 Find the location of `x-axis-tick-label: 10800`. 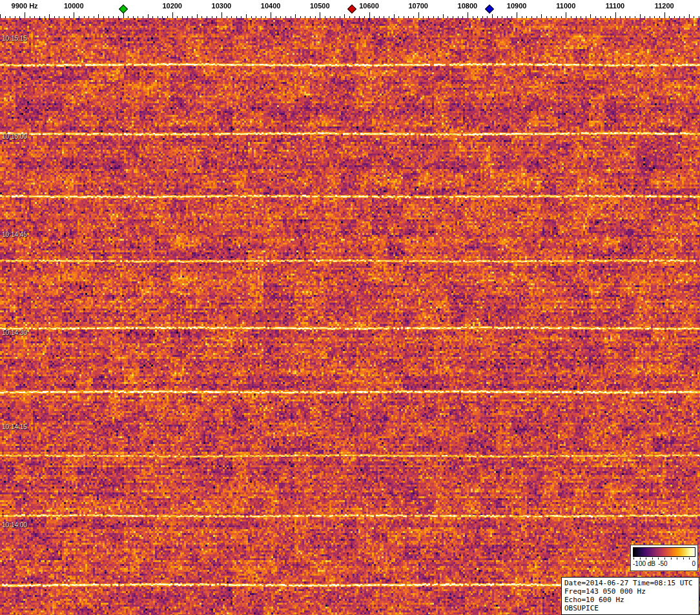

x-axis-tick-label: 10800 is located at coordinates (468, 6).